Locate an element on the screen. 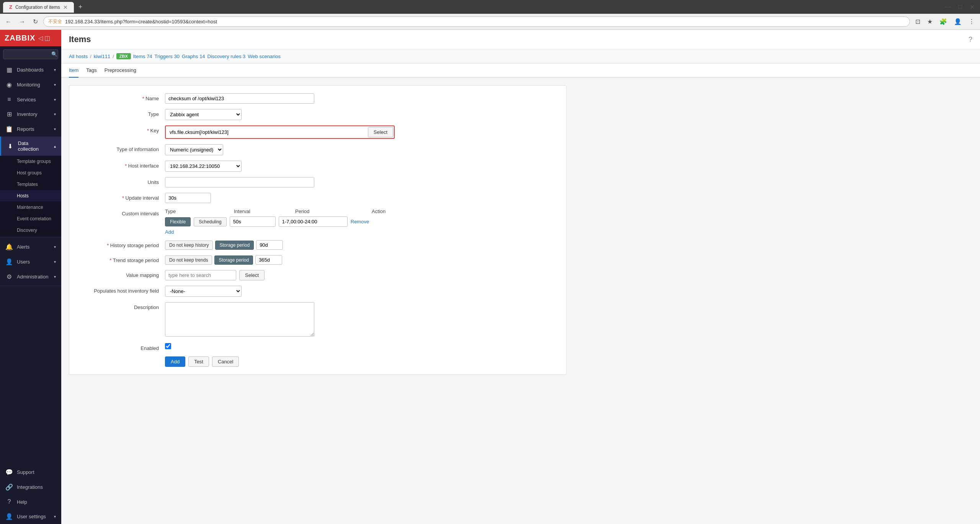 This screenshot has height=524, width=980. reload-button: ↻ is located at coordinates (35, 21).